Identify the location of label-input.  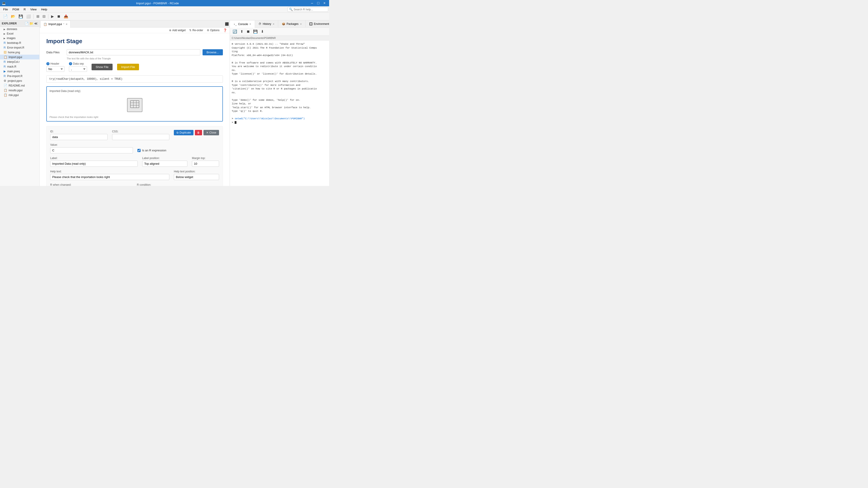
(94, 164).